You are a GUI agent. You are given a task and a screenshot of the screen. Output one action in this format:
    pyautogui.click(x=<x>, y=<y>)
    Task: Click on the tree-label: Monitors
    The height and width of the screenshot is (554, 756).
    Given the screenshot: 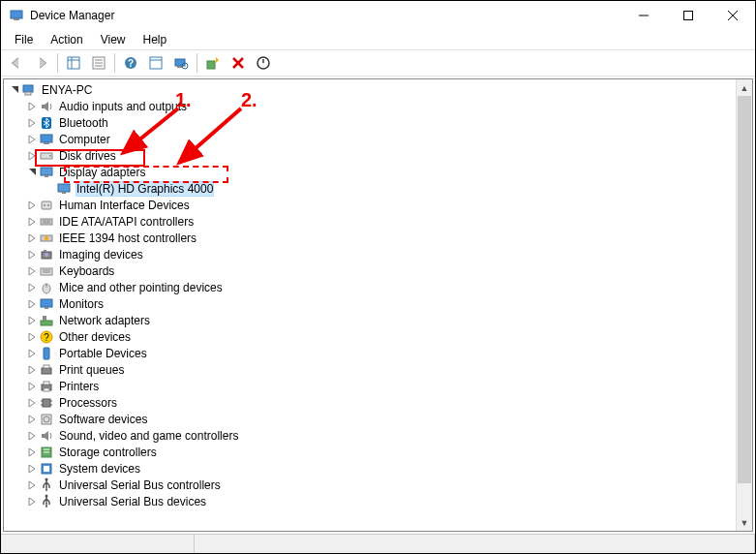 What is the action you would take?
    pyautogui.click(x=81, y=304)
    